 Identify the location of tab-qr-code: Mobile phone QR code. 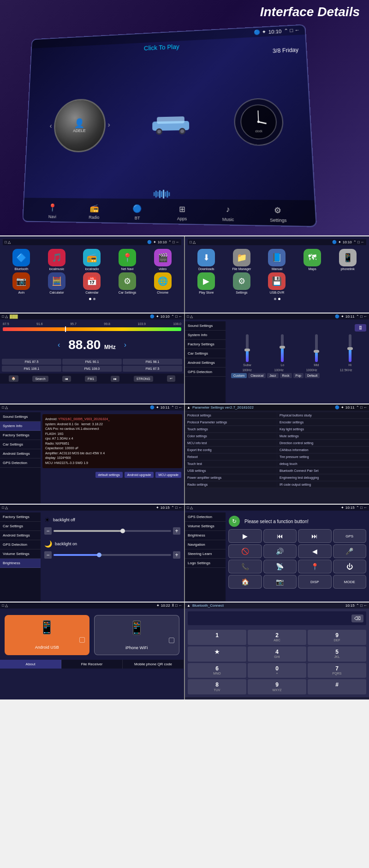
(153, 664).